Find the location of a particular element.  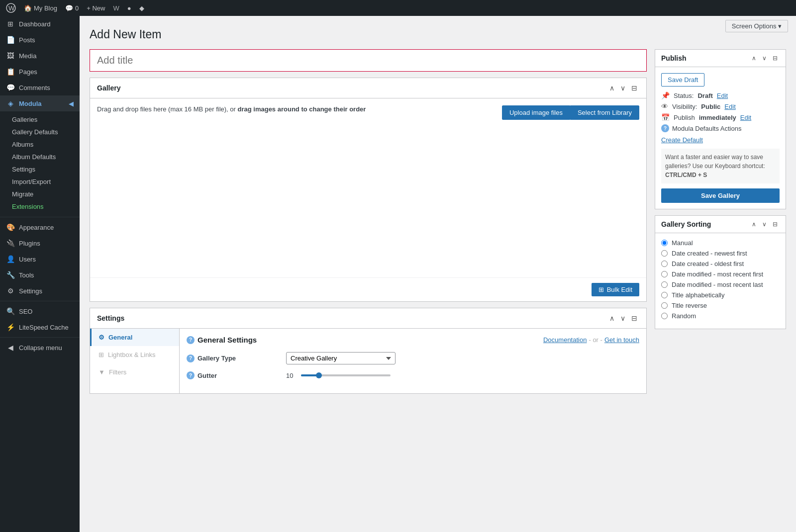

sidebar-item-settings: Settings is located at coordinates (40, 169).